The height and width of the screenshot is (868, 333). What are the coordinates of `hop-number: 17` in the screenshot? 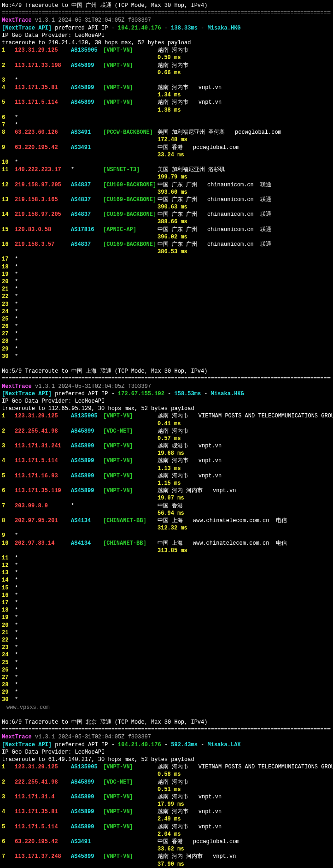 It's located at (8, 259).